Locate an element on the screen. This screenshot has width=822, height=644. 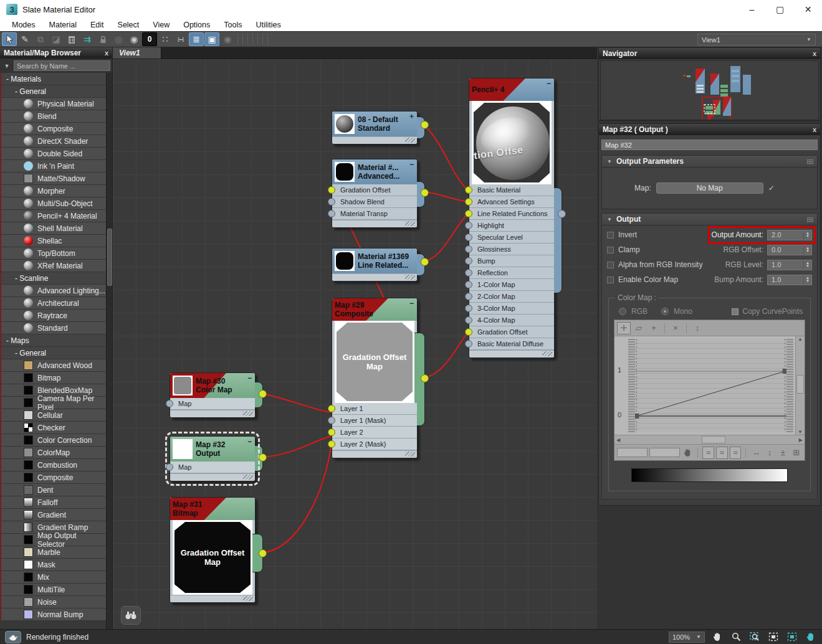
slot-advanced-settings: Advanced Settings is located at coordinates (512, 202).